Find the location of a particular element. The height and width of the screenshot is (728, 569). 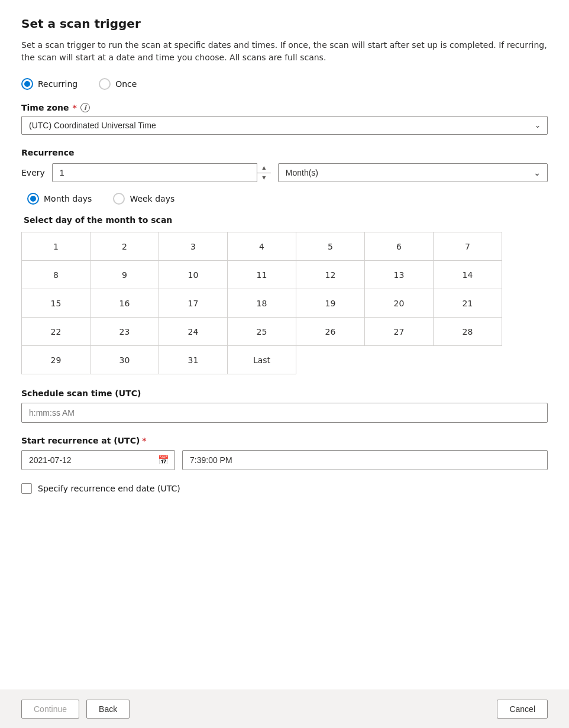

month-days-label: Month days is located at coordinates (67, 199).